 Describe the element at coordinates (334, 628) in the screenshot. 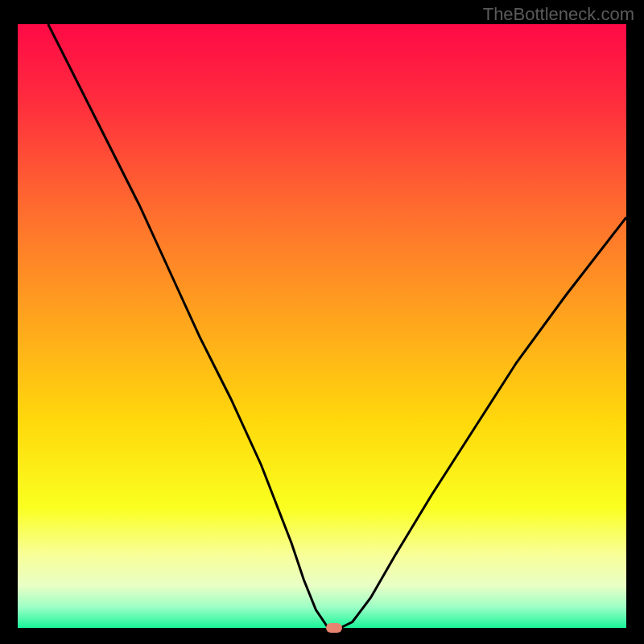

I see `optimal-point-marker` at that location.